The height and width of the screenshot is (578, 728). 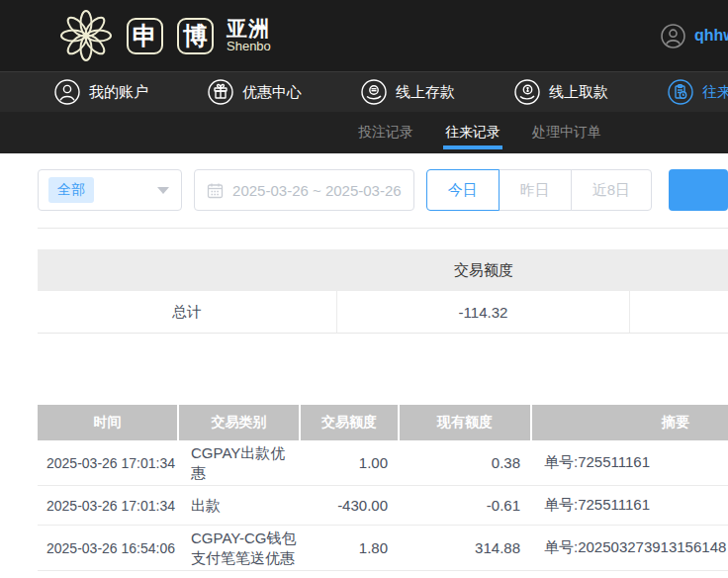 What do you see at coordinates (567, 133) in the screenshot?
I see `tab-label: 处理中订单` at bounding box center [567, 133].